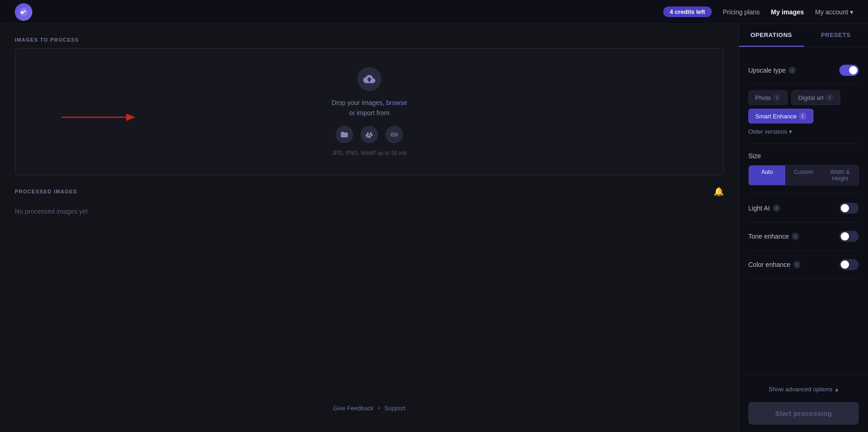 This screenshot has height=432, width=868. What do you see at coordinates (803, 169) in the screenshot?
I see `size-section: Size Auto Custom Width & Height` at bounding box center [803, 169].